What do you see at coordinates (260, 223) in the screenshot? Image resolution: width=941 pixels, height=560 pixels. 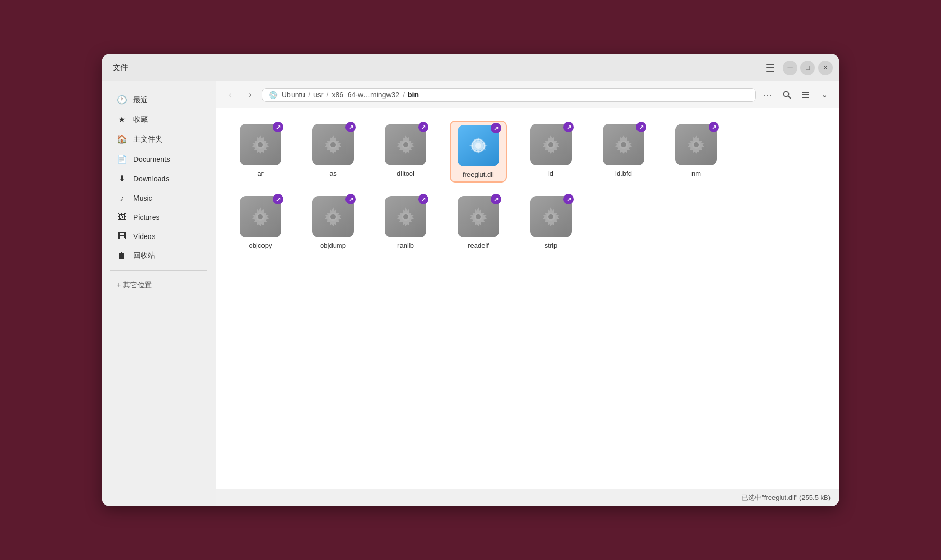 I see `file-item-objcopy: ↗ objcopy` at bounding box center [260, 223].